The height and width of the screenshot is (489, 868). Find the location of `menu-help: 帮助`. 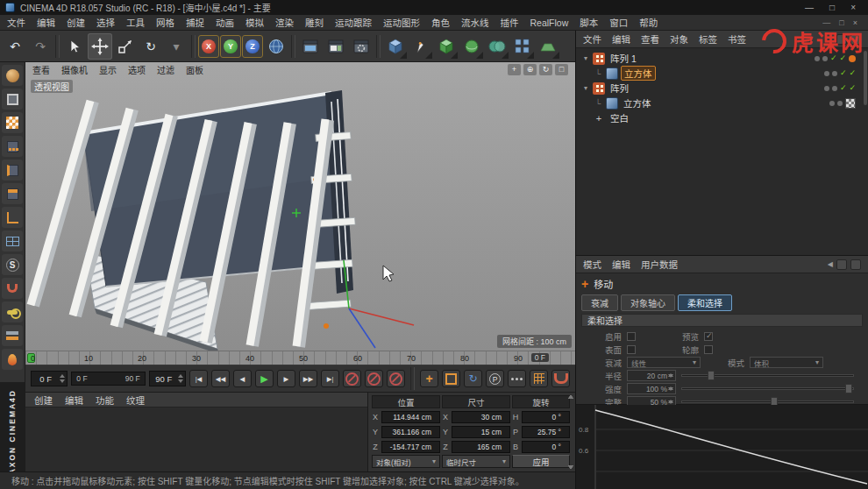

menu-help: 帮助 is located at coordinates (649, 23).